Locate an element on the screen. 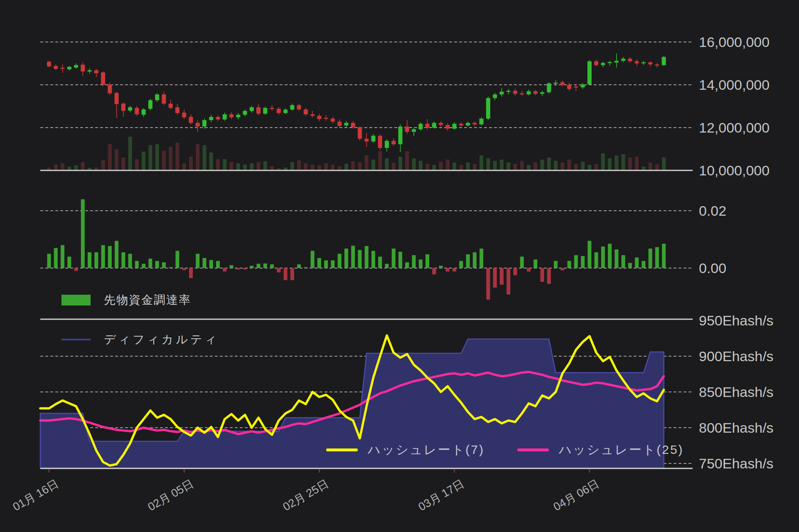 The image size is (799, 532). y-axis-label: 10,000,000 is located at coordinates (734, 170).